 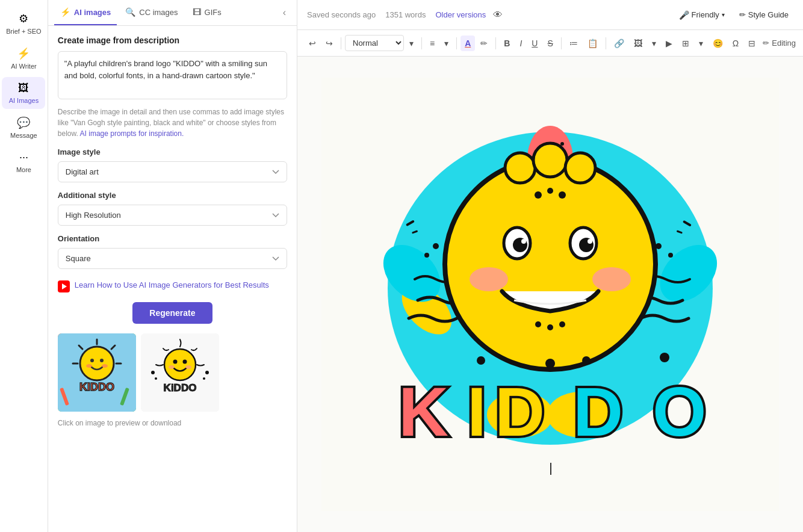 What do you see at coordinates (484, 43) in the screenshot?
I see `highlight-button: ✏` at bounding box center [484, 43].